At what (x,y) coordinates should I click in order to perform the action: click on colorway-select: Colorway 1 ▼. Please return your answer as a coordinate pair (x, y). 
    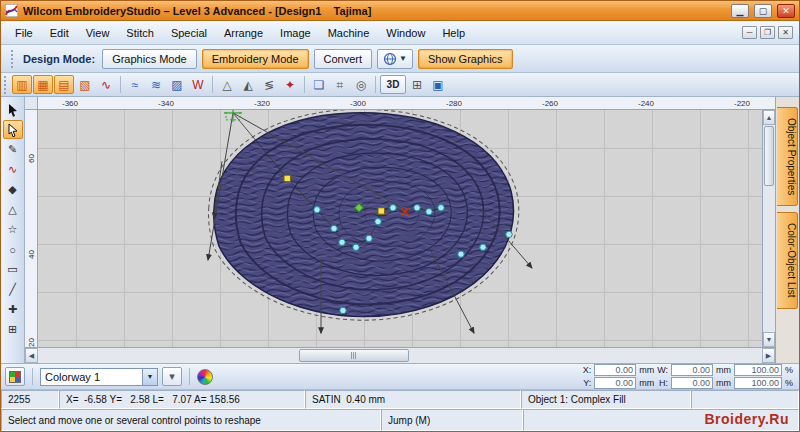
    Looking at the image, I should click on (99, 377).